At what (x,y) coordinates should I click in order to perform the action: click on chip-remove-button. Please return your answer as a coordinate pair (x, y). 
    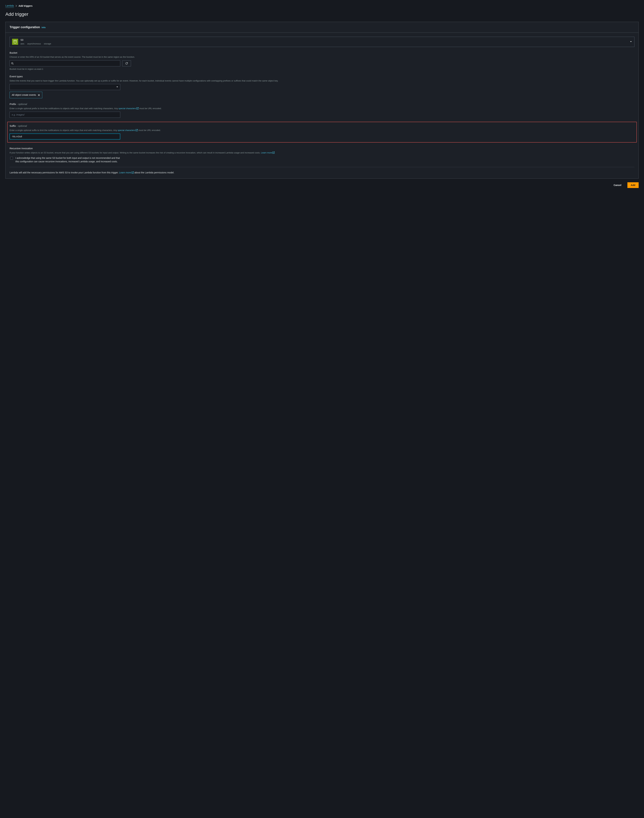
    Looking at the image, I should click on (39, 95).